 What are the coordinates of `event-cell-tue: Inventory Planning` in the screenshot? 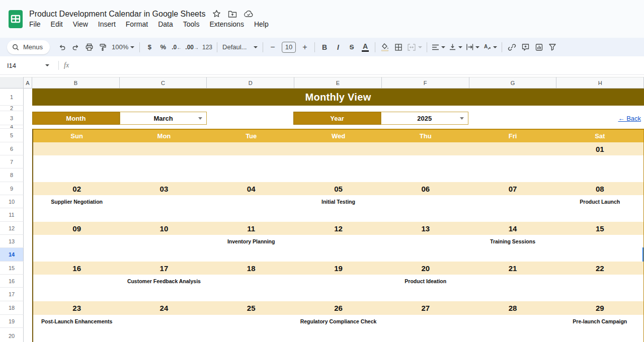 It's located at (252, 241).